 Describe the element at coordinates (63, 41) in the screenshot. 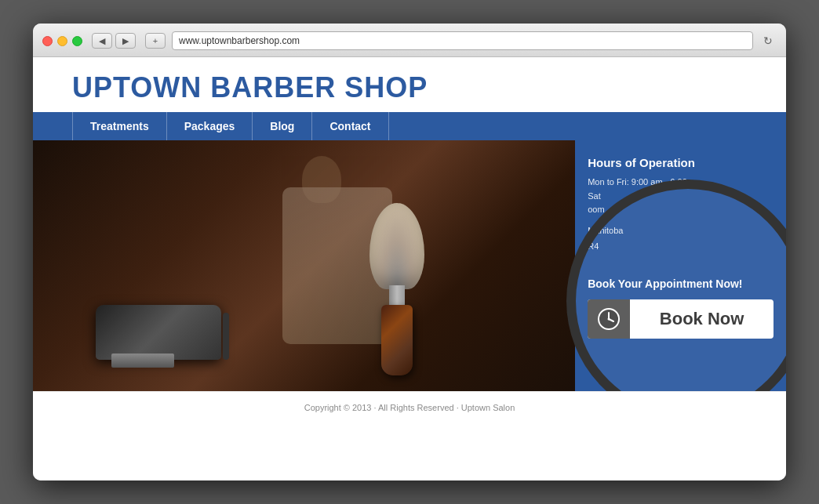

I see `minimize-button` at that location.